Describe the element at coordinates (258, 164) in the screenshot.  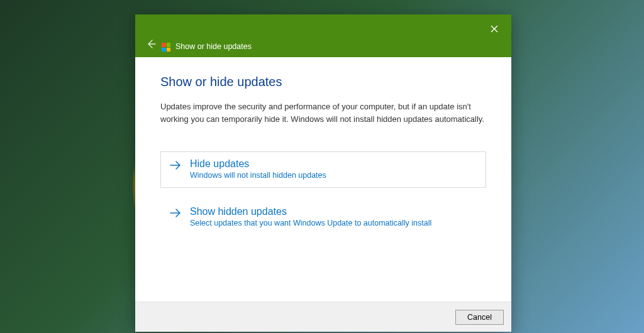
I see `option-title: Hide updates` at that location.